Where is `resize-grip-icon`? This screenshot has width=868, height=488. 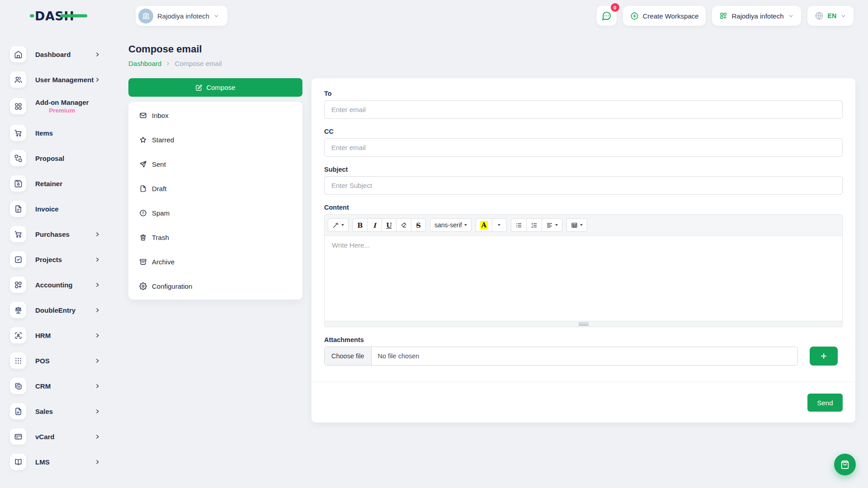 resize-grip-icon is located at coordinates (584, 324).